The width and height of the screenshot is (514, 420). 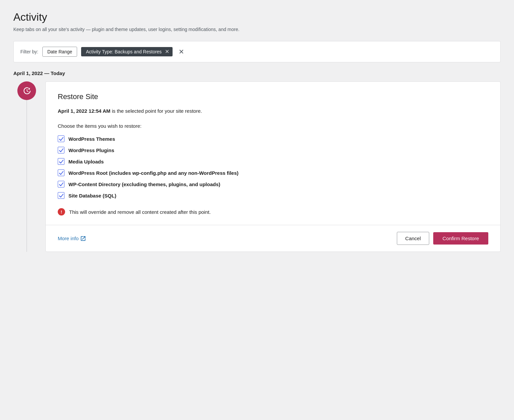 What do you see at coordinates (273, 139) in the screenshot?
I see `checklist-item: WordPress Themes` at bounding box center [273, 139].